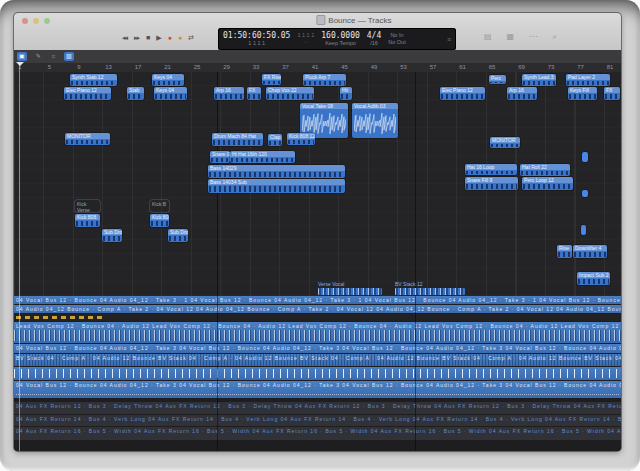 This screenshot has width=640, height=471. Describe the element at coordinates (272, 80) in the screenshot. I see `region-midi: FX Riser` at that location.